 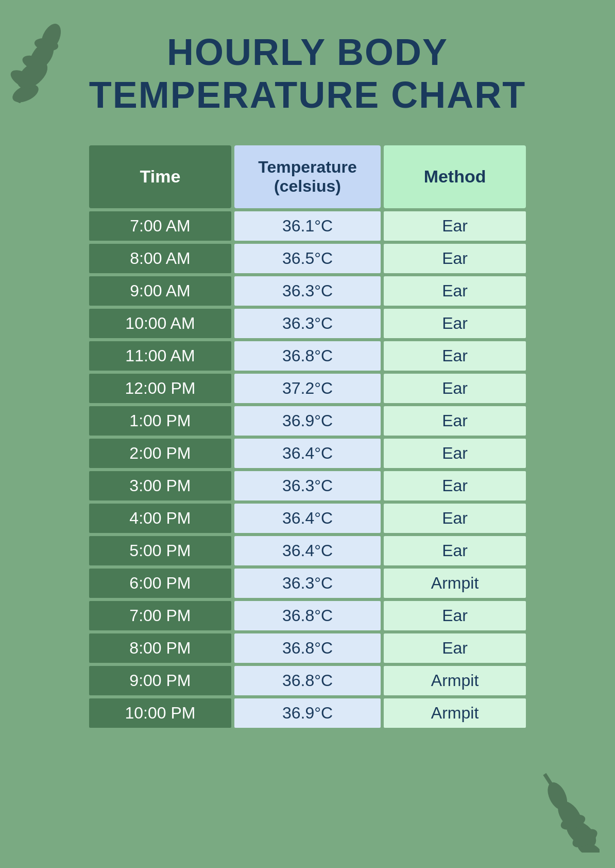 What do you see at coordinates (558, 806) in the screenshot?
I see `leaf-decoration-bottom-right` at bounding box center [558, 806].